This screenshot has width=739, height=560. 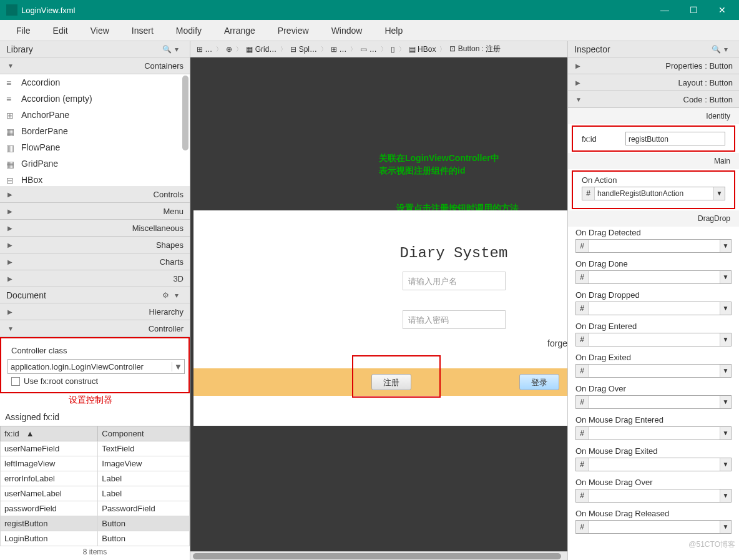 I want to click on horizontal-scrollbar, so click(x=379, y=556).